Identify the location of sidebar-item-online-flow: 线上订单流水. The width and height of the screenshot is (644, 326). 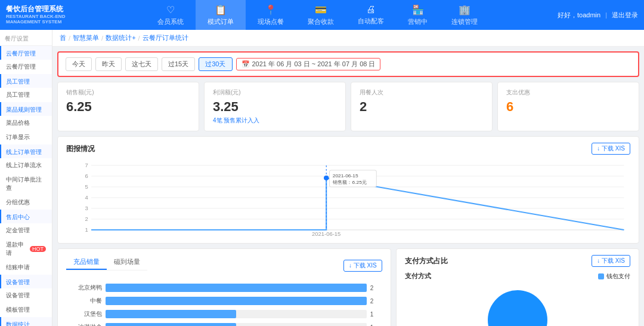
(26, 165).